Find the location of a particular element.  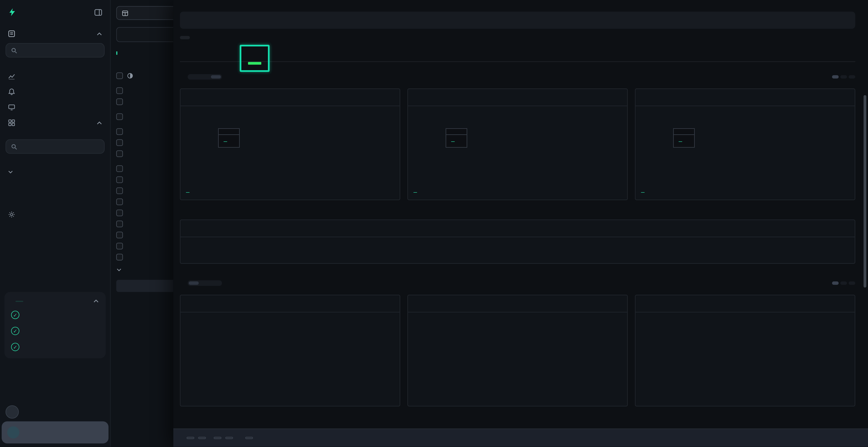

tab-overview is located at coordinates (188, 55).